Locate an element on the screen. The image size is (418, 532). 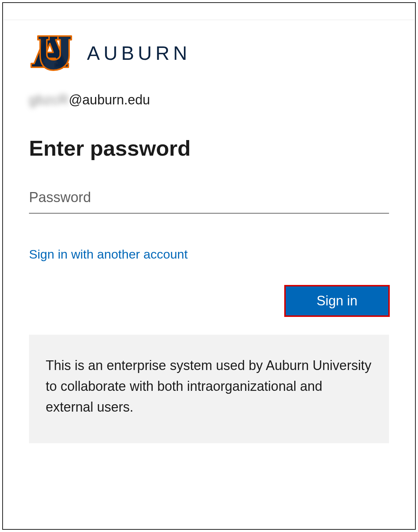
sign-in-another-account-link: Sign in with another account is located at coordinates (108, 254).